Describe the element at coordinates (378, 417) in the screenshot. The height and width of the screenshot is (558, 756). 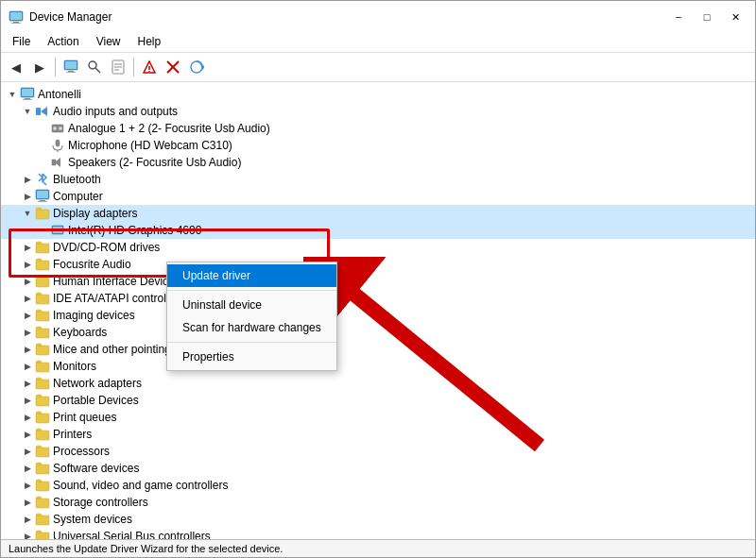
I see `tree-item-printq: ▶ Print queues` at that location.